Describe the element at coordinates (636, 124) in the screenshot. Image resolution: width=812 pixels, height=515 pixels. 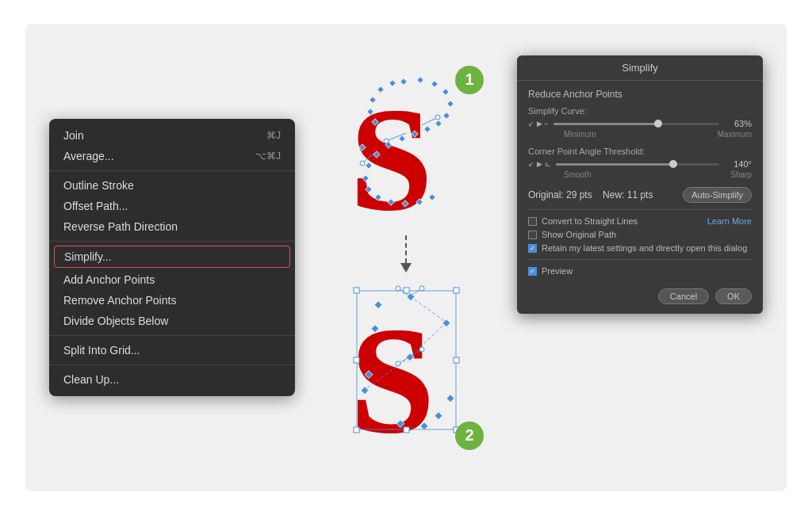
I see `simplify-curve-track` at that location.